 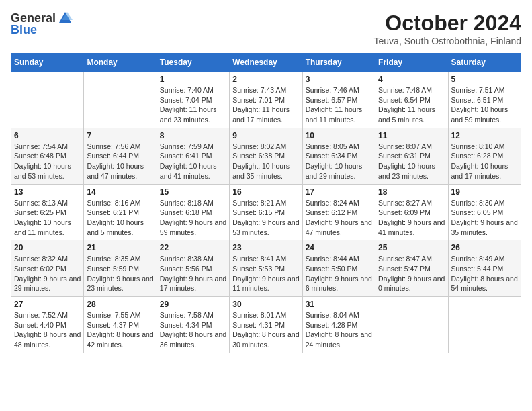 I want to click on calendar-cell: 28Sunrise: 7:55 AMSunset: 4:37 PMDayligh…, so click(x=120, y=325).